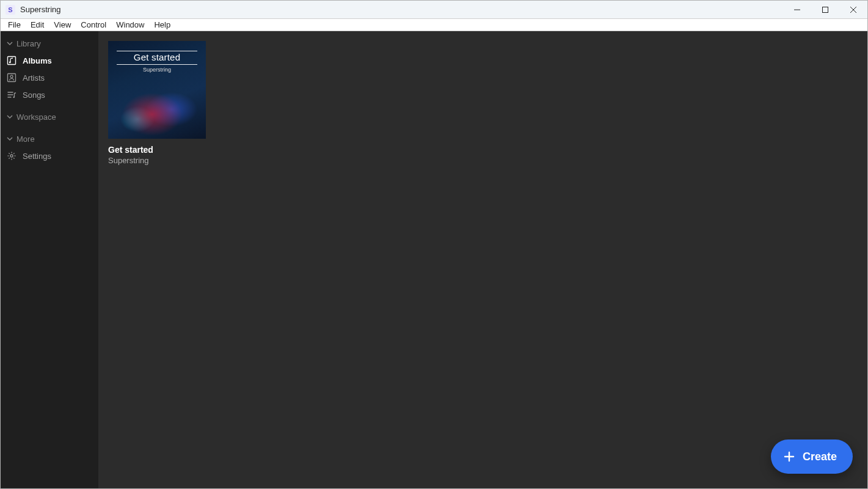 The image size is (868, 489). What do you see at coordinates (62, 24) in the screenshot?
I see `menu-view: View` at bounding box center [62, 24].